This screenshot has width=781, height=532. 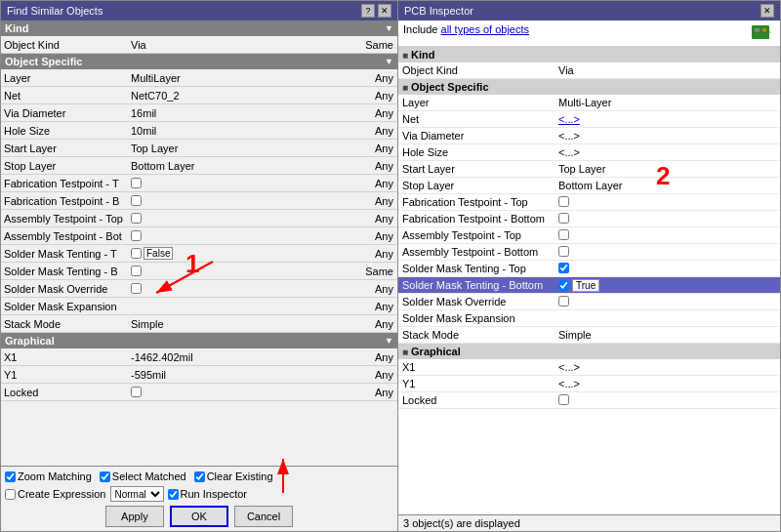 I want to click on right-title-bar: PCB Inspector ✕, so click(x=590, y=11).